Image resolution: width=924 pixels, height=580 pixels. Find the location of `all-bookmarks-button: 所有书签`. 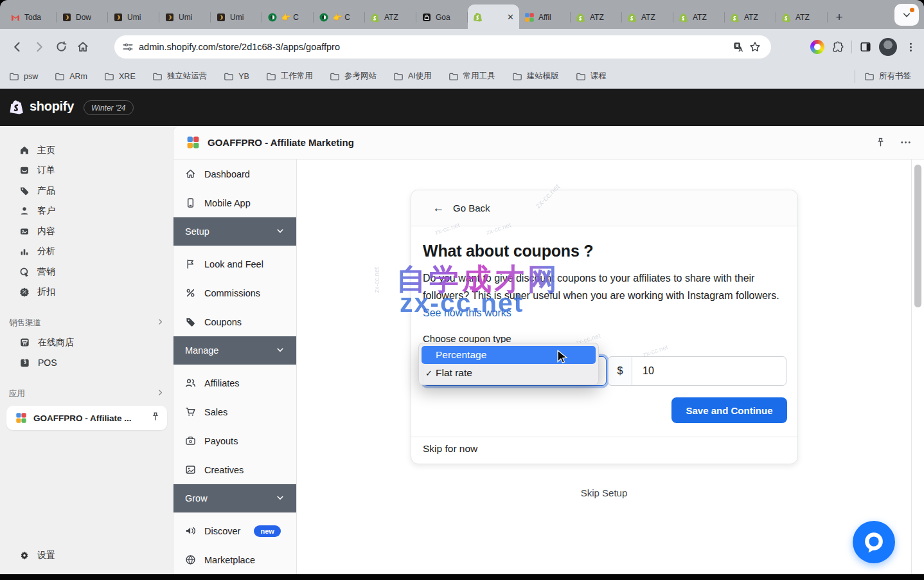

all-bookmarks-button: 所有书签 is located at coordinates (888, 76).